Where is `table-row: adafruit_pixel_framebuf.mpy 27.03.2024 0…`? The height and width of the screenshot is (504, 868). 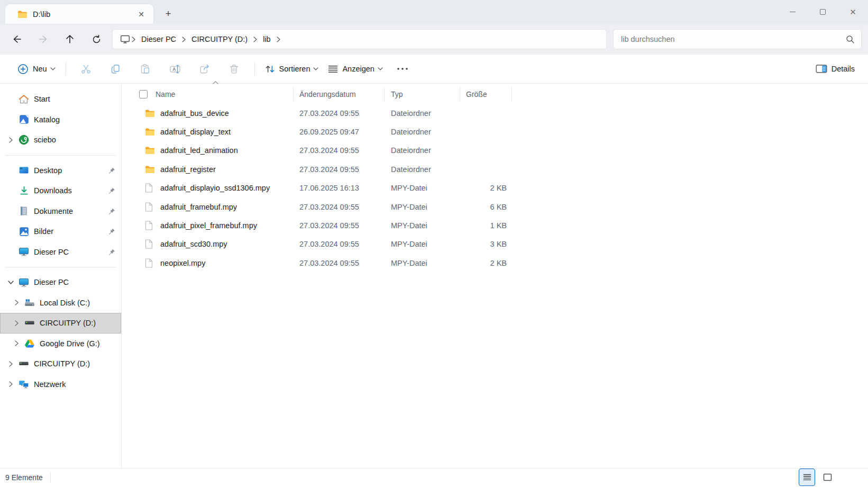 table-row: adafruit_pixel_framebuf.mpy 27.03.2024 0… is located at coordinates (495, 226).